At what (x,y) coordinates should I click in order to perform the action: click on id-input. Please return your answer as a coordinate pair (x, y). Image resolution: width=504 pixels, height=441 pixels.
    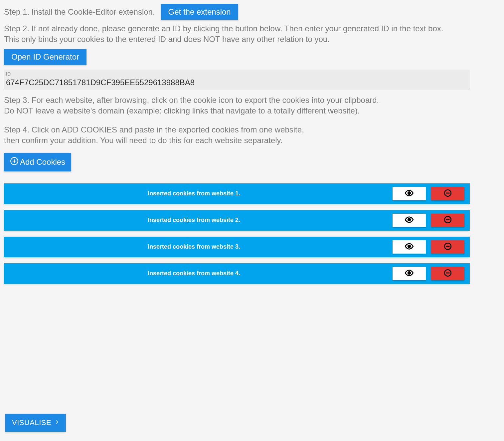
    Looking at the image, I should click on (237, 83).